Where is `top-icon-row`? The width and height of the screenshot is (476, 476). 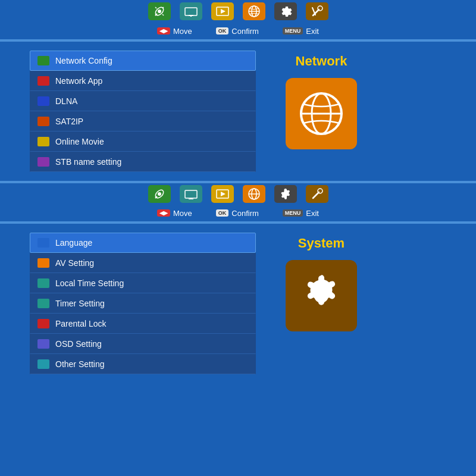 top-icon-row is located at coordinates (238, 11).